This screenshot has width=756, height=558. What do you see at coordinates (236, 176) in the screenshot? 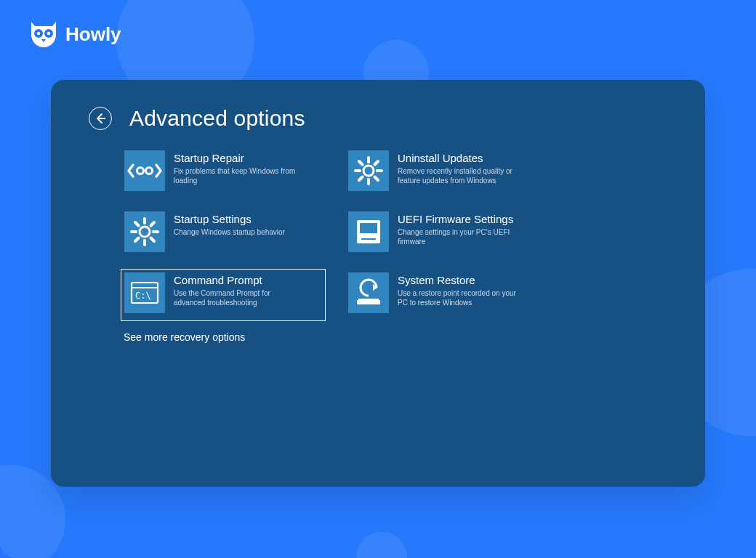
I see `tile-description: Fix problems that keep Windows from load…` at bounding box center [236, 176].